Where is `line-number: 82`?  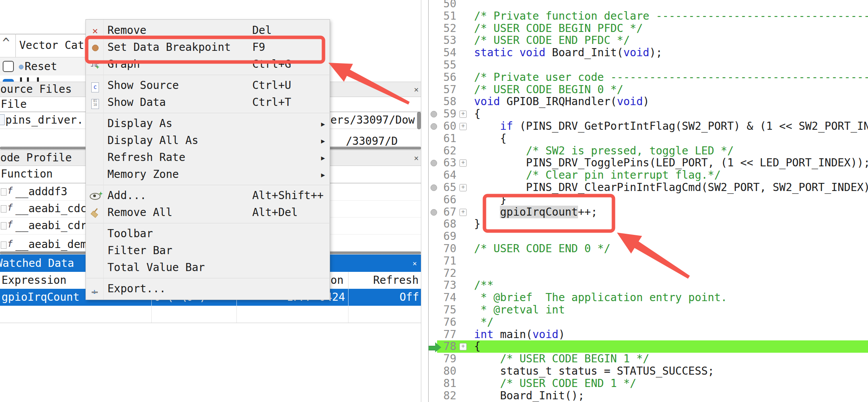 line-number: 82 is located at coordinates (446, 396).